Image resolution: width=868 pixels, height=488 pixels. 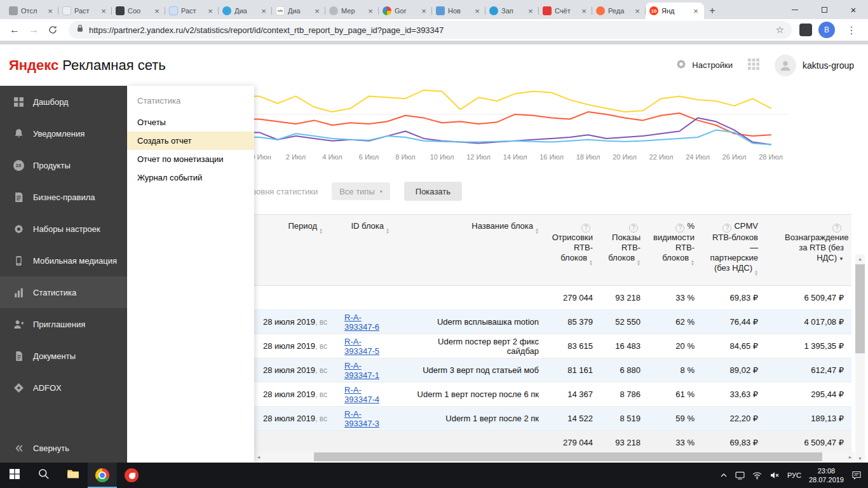 I want to click on scroll-left-icon: ◄, so click(x=259, y=457).